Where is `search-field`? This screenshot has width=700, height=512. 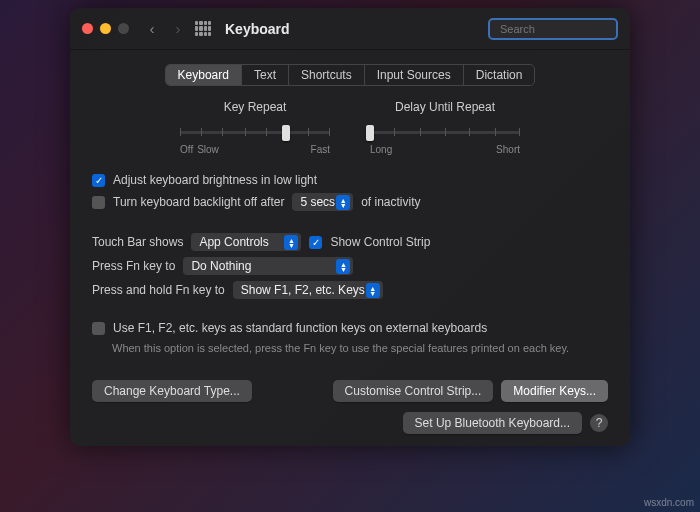 search-field is located at coordinates (553, 29).